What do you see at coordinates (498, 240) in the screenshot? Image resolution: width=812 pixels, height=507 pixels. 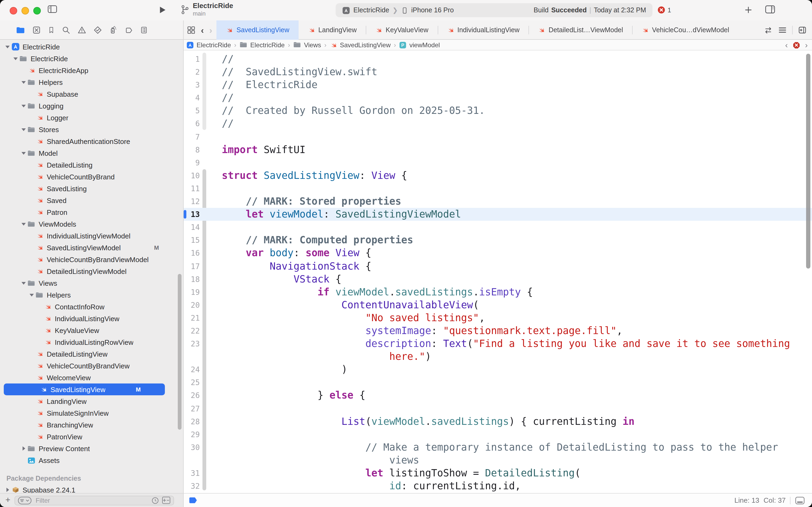 I see `code-line-15: 15 // MARK: Computed properties` at bounding box center [498, 240].